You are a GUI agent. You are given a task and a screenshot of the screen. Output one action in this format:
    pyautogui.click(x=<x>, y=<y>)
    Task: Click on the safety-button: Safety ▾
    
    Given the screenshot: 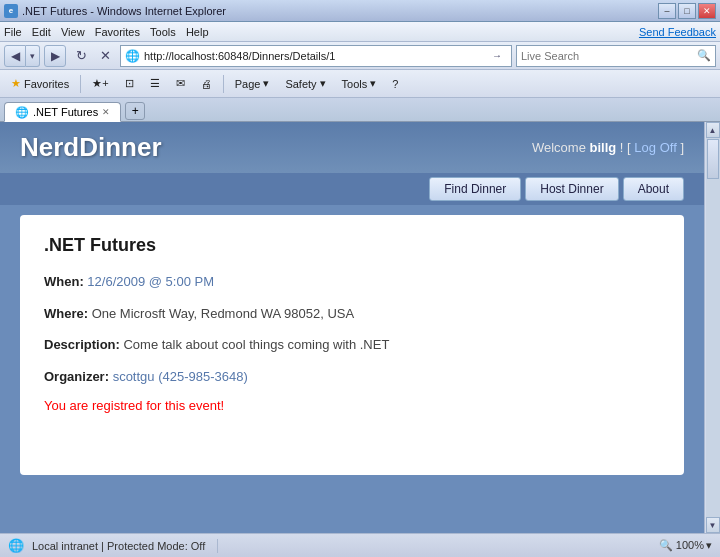 What is the action you would take?
    pyautogui.click(x=305, y=84)
    